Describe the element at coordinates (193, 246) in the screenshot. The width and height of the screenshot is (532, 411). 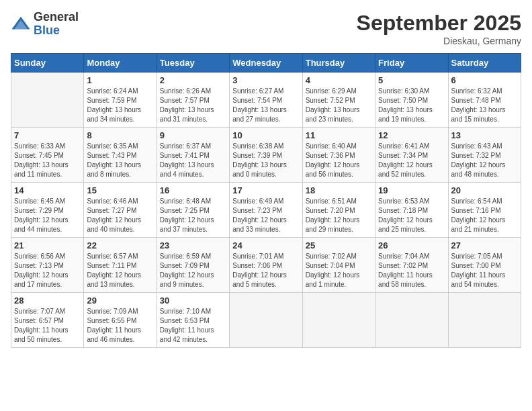
I see `day-number: 23` at that location.